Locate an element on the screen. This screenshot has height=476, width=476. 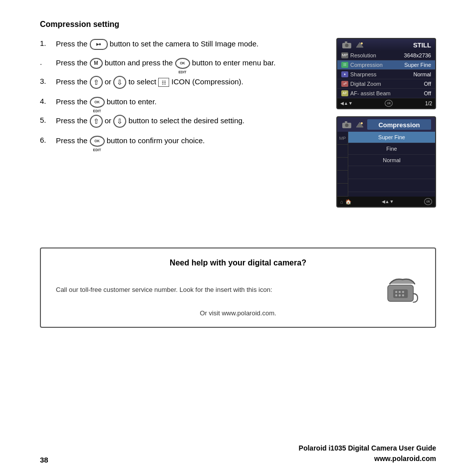
footer-nav-icons: ◀▲▼ is located at coordinates (346, 103).